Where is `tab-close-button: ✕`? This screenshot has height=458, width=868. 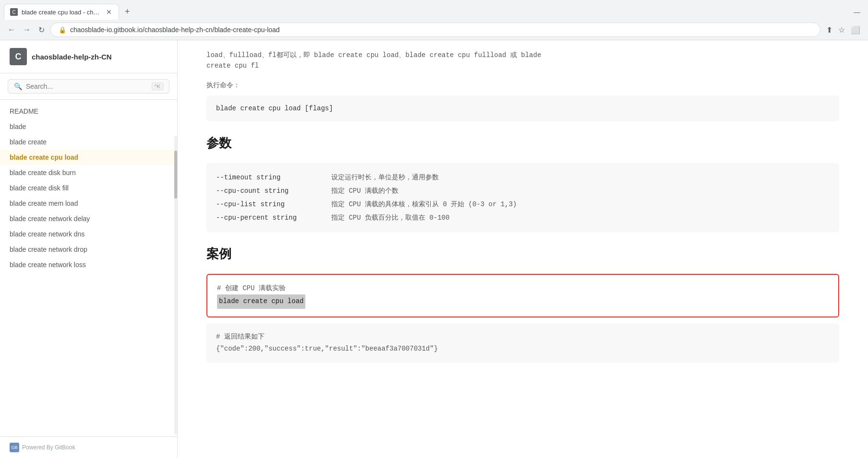 tab-close-button: ✕ is located at coordinates (109, 12).